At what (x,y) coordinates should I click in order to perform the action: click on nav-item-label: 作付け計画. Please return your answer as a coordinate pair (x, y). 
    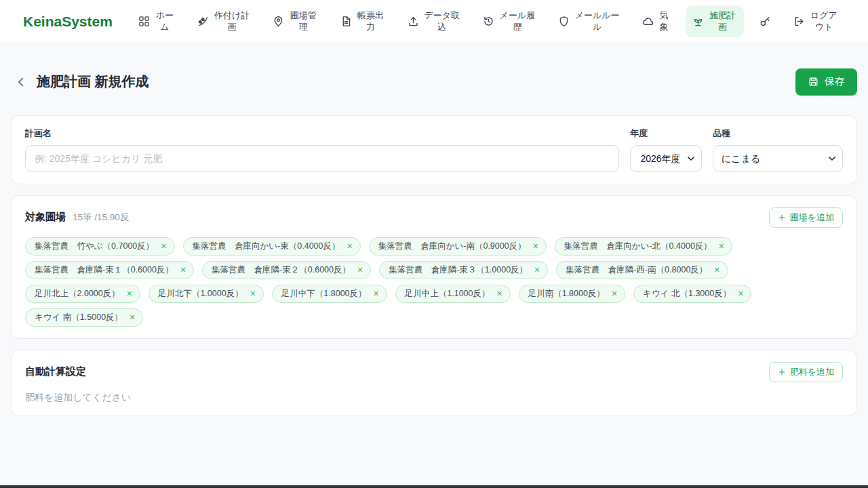
    Looking at the image, I should click on (232, 22).